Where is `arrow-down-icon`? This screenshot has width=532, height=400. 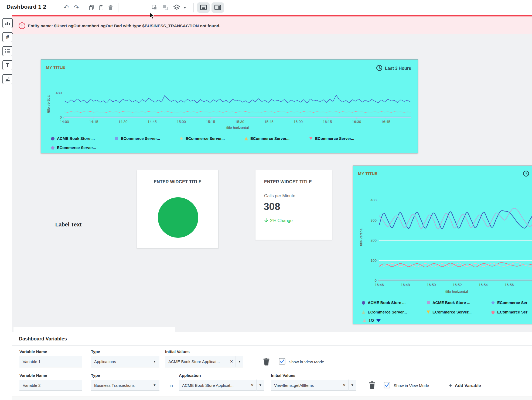
arrow-down-icon is located at coordinates (266, 221).